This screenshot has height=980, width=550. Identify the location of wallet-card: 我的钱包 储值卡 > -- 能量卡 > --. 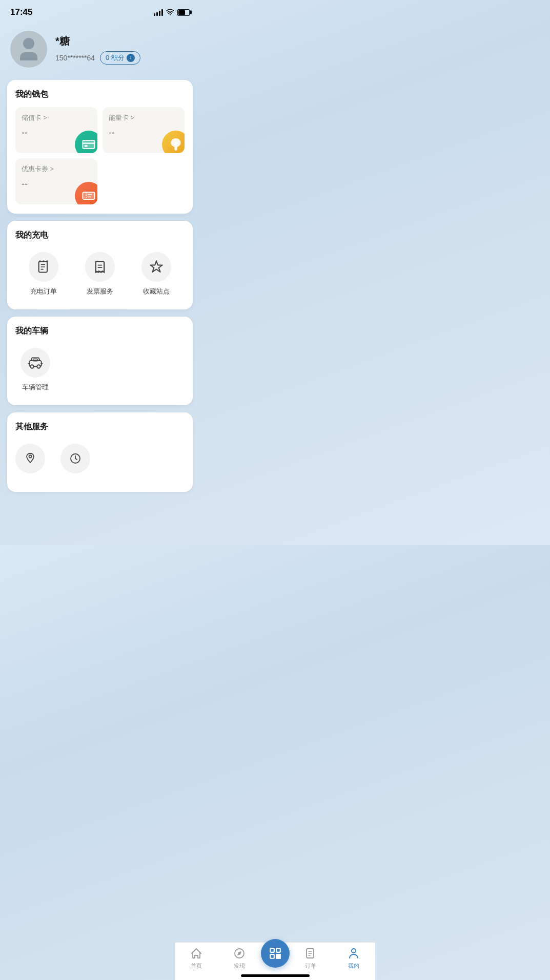
(100, 147).